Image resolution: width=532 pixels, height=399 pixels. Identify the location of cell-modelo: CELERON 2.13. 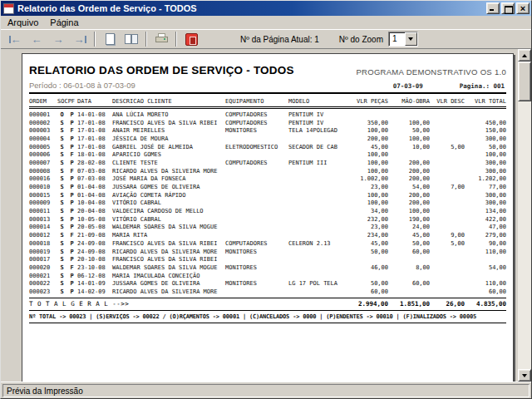
(318, 244).